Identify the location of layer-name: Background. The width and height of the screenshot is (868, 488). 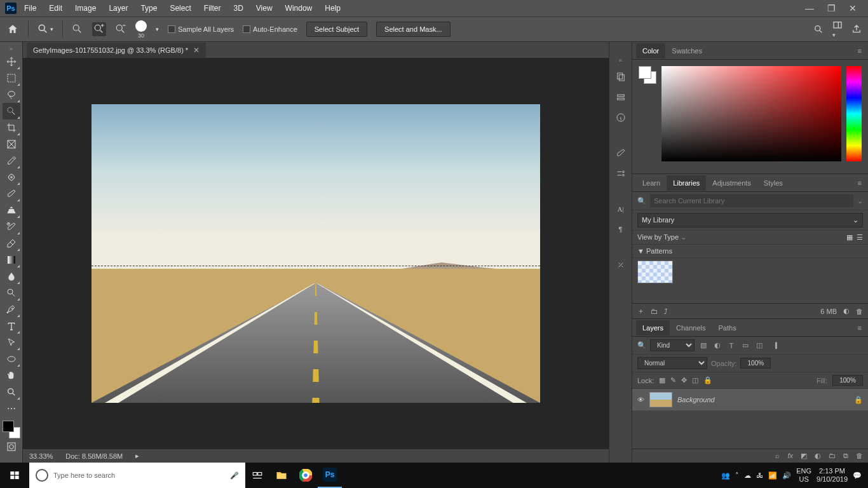
(696, 400).